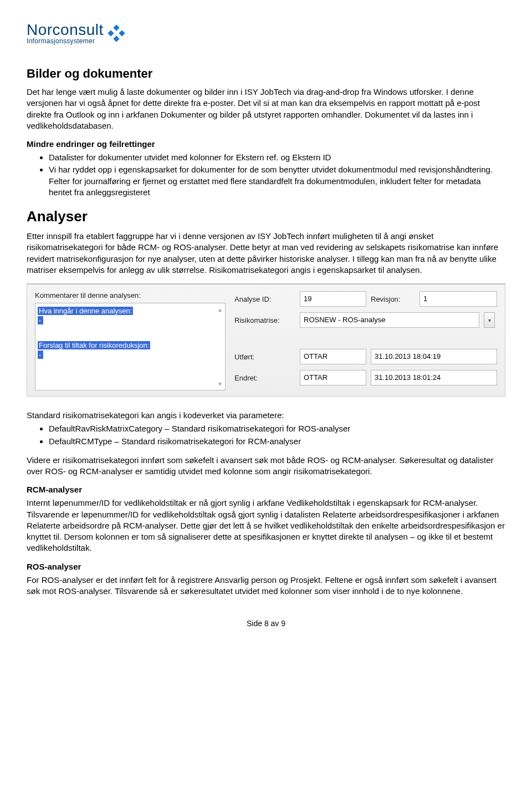 This screenshot has height=792, width=532. Describe the element at coordinates (333, 357) in the screenshot. I see `utfort-user-field: OTTAR` at that location.